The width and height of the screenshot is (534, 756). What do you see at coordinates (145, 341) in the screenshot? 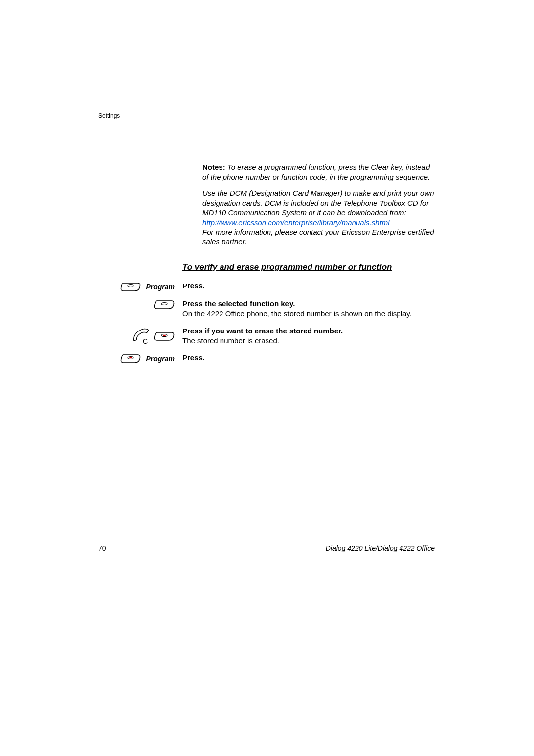
I see `svg-text: C` at bounding box center [145, 341].